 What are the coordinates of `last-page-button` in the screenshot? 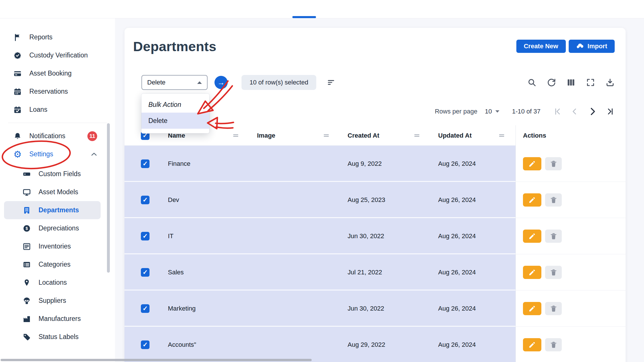 It's located at (610, 111).